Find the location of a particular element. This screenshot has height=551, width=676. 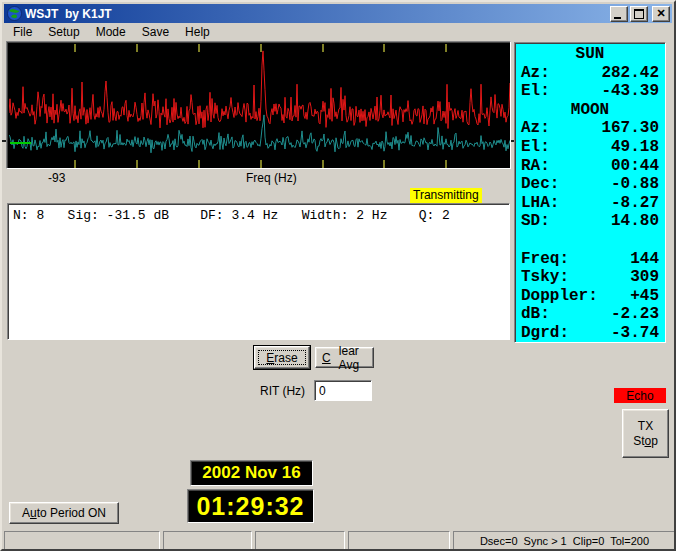

erase-button: Erase is located at coordinates (282, 358).